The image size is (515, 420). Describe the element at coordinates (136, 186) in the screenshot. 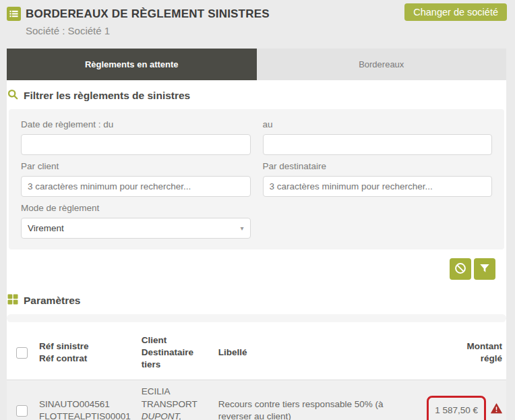

I see `client-search-input` at that location.